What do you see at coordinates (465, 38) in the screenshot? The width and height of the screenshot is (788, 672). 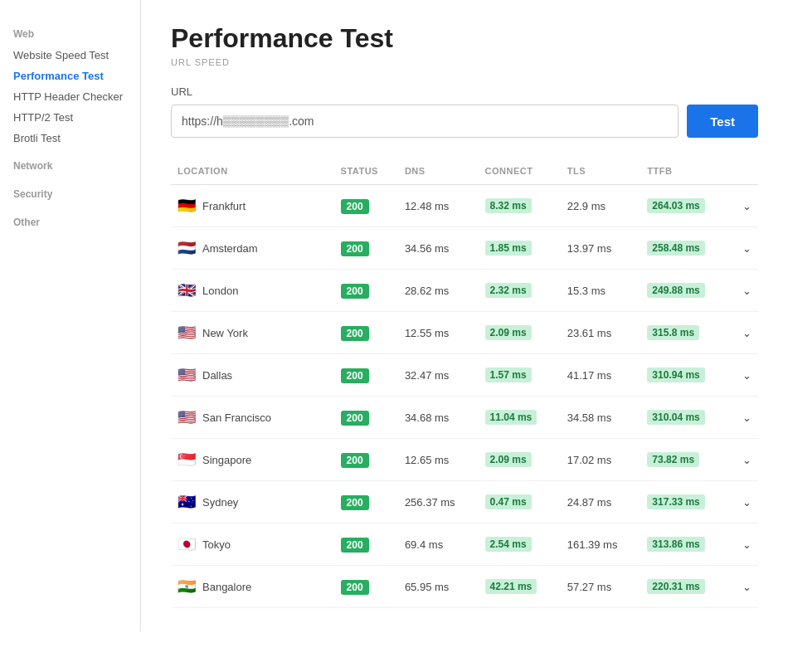 I see `page-title: Performance Test` at bounding box center [465, 38].